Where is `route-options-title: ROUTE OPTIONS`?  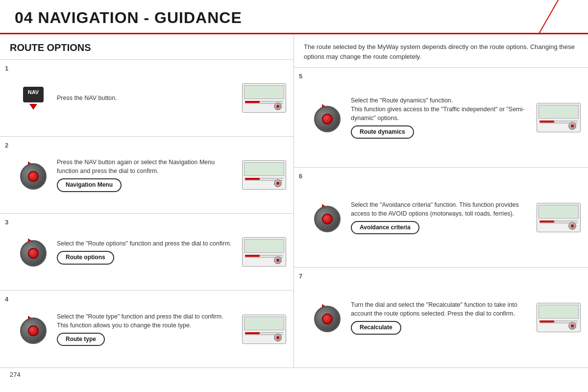
route-options-title: ROUTE OPTIONS is located at coordinates (147, 48).